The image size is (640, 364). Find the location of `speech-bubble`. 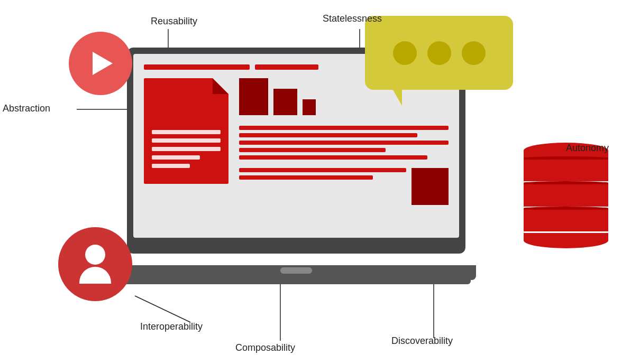

speech-bubble is located at coordinates (439, 53).